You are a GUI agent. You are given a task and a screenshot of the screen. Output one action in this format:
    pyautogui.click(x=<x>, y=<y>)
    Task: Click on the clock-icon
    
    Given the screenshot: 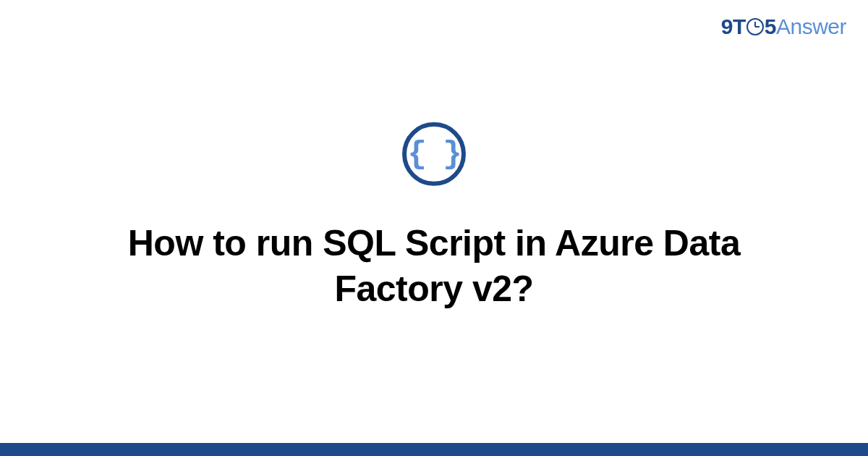 What is the action you would take?
    pyautogui.click(x=755, y=27)
    